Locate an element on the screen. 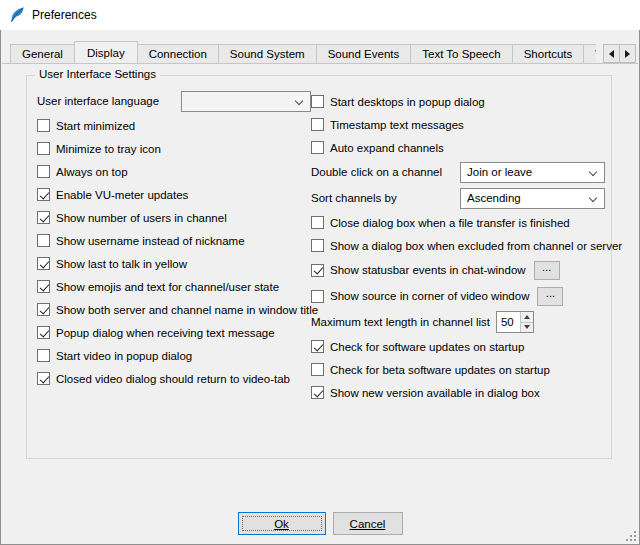 Image resolution: width=640 pixels, height=545 pixels. spinner-buttons is located at coordinates (526, 322).